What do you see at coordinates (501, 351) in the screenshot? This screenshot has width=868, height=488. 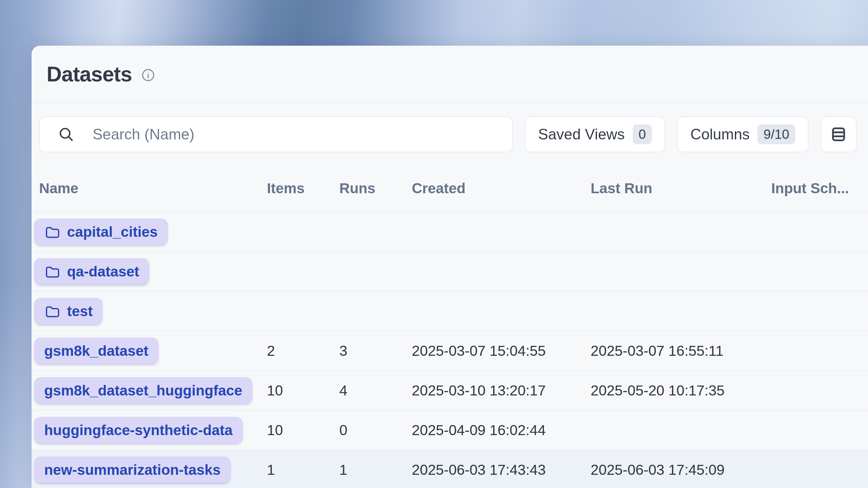 I see `created-cell: 2025-03-07 15:04:55` at bounding box center [501, 351].